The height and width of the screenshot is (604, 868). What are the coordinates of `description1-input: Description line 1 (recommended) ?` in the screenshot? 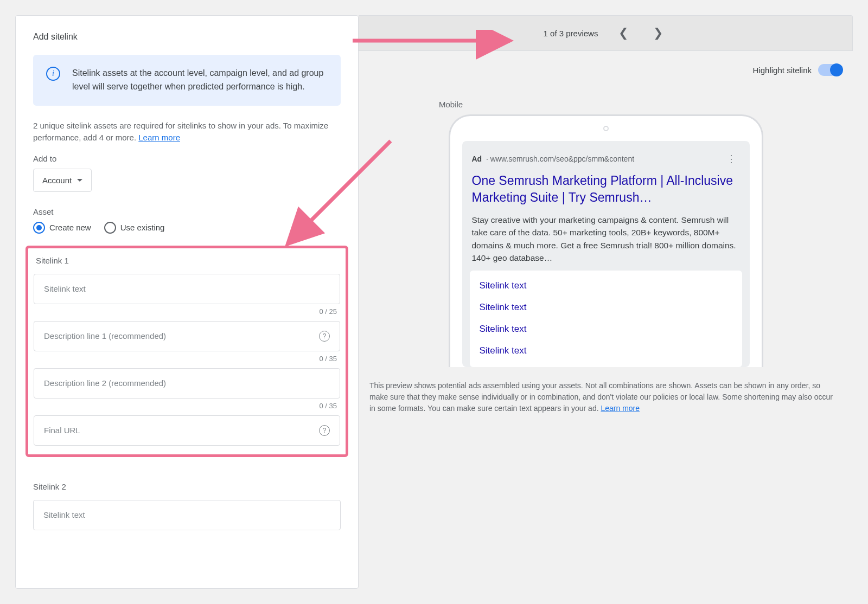 It's located at (187, 336).